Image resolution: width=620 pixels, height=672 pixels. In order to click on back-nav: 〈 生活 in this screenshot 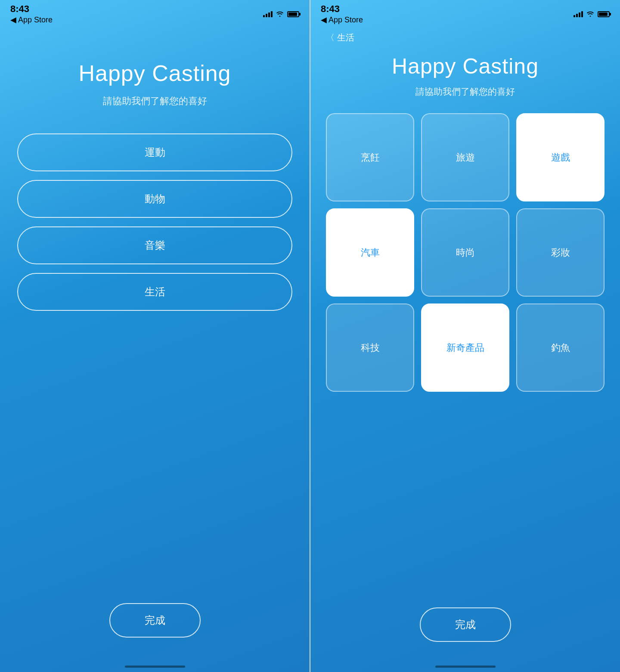, I will do `click(465, 38)`.